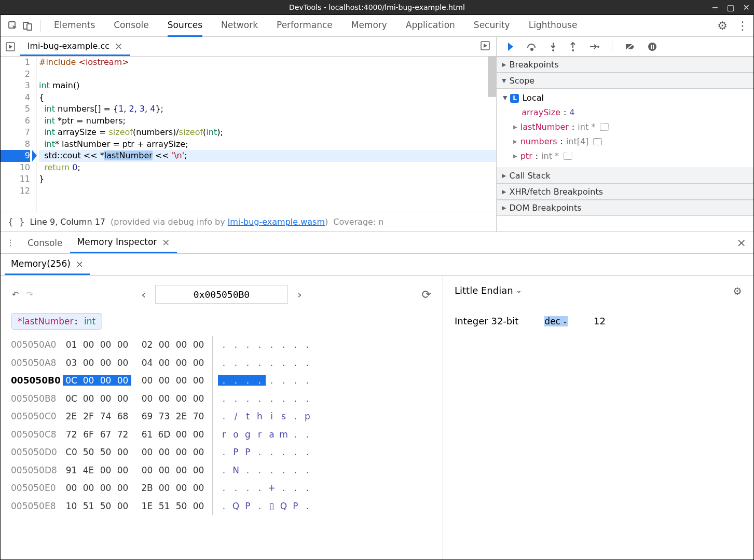  What do you see at coordinates (630, 142) in the screenshot?
I see `scope-var-numbers: ▶numbers: int[4]` at bounding box center [630, 142].